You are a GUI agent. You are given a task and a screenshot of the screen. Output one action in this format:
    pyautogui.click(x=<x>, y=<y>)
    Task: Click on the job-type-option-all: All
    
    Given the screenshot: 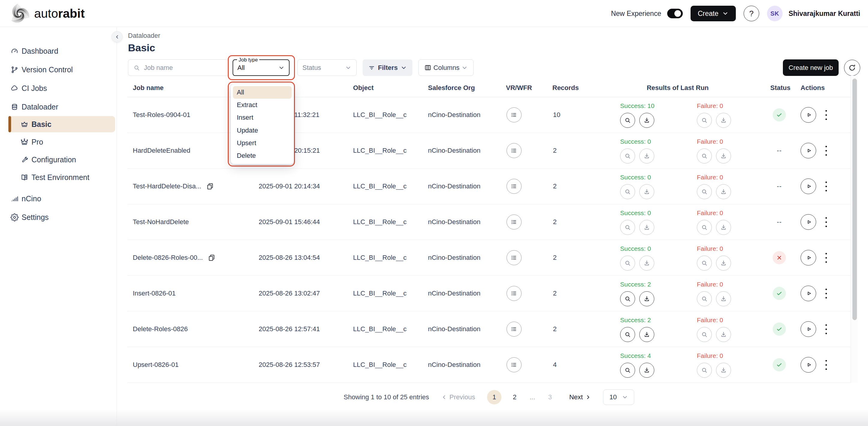 What is the action you would take?
    pyautogui.click(x=262, y=92)
    